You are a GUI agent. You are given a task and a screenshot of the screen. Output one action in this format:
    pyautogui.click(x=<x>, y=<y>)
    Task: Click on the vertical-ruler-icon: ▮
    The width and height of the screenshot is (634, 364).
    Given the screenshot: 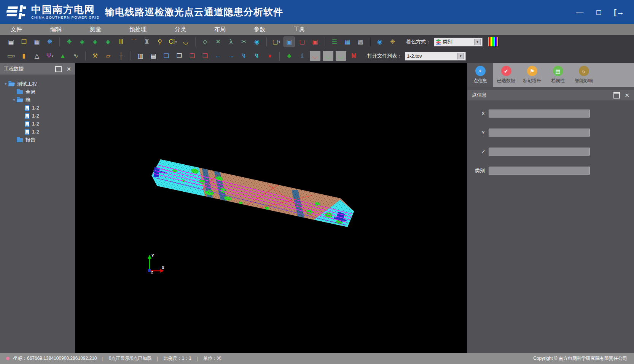 What is the action you would take?
    pyautogui.click(x=24, y=56)
    